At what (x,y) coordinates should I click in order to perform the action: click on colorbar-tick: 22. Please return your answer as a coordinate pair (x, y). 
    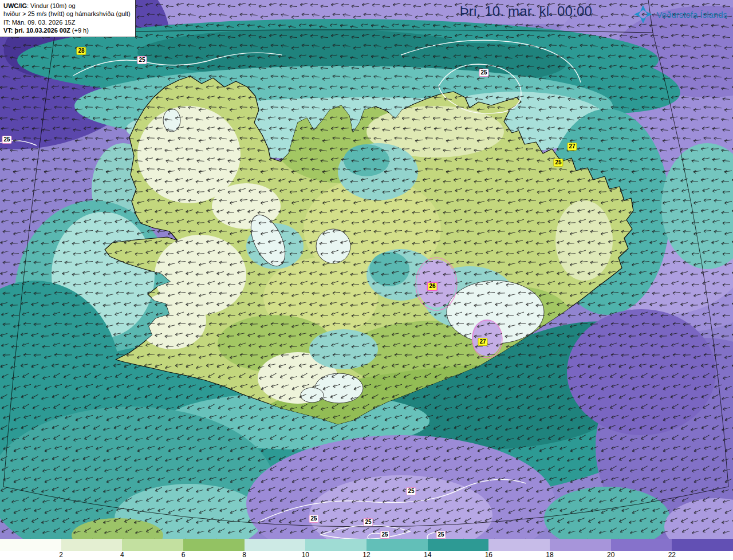
    Looking at the image, I should click on (672, 555).